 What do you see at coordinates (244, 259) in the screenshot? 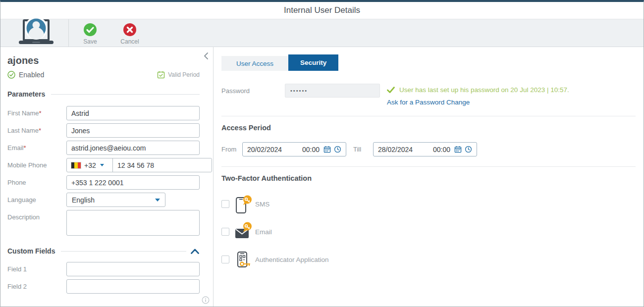
I see `qr-phone-key-icon` at bounding box center [244, 259].